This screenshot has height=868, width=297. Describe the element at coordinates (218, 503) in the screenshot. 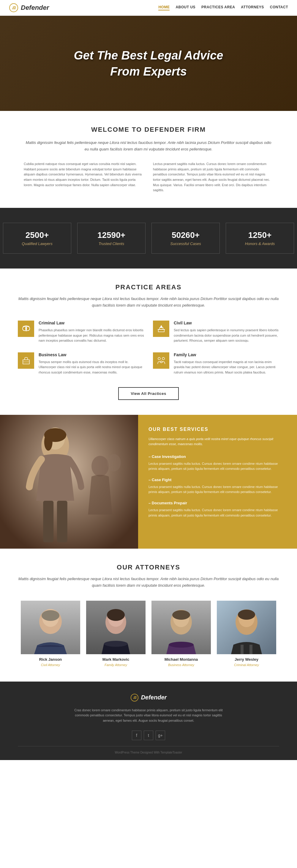

I see `service-documents-title: – Documents Prepair` at that location.